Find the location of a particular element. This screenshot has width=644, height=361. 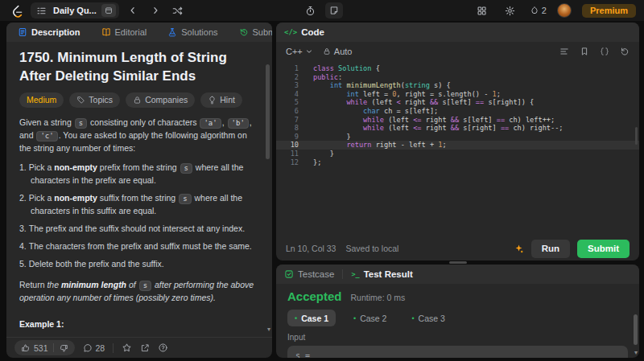

reset-icon is located at coordinates (625, 51).